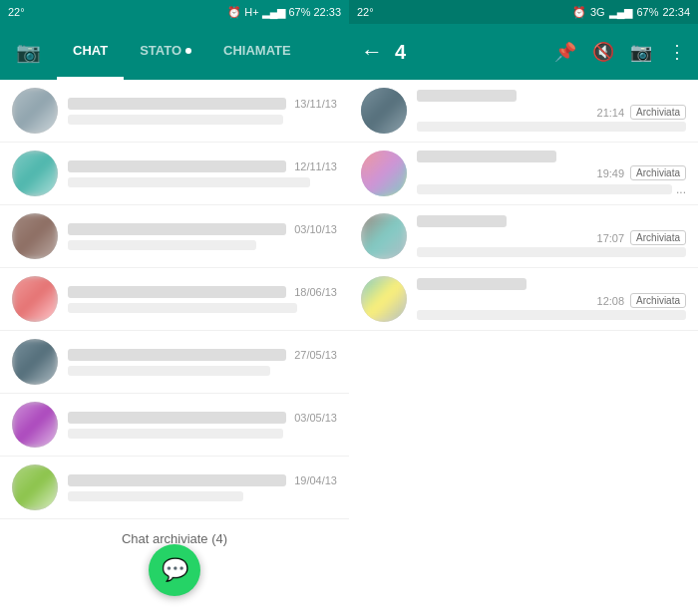 The image size is (698, 616). What do you see at coordinates (327, 12) in the screenshot?
I see `time-left: 22:33` at bounding box center [327, 12].